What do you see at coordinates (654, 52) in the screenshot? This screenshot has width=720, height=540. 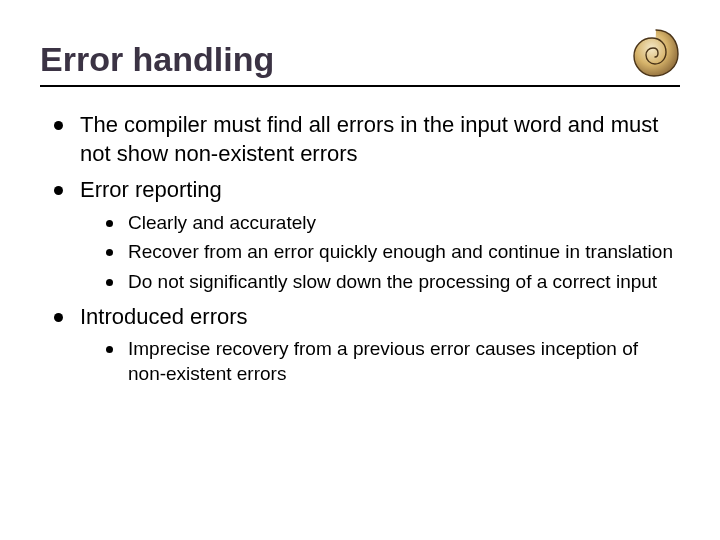 I see `swirl-icon` at bounding box center [654, 52].